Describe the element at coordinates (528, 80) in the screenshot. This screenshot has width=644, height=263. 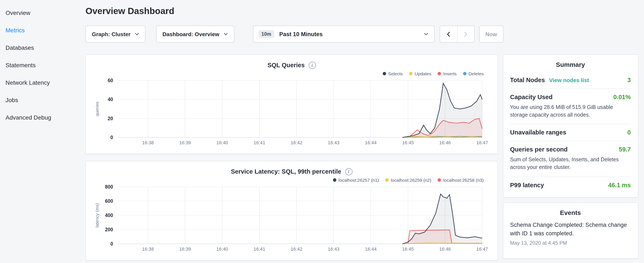
I see `summary-label: Total Nodes` at that location.